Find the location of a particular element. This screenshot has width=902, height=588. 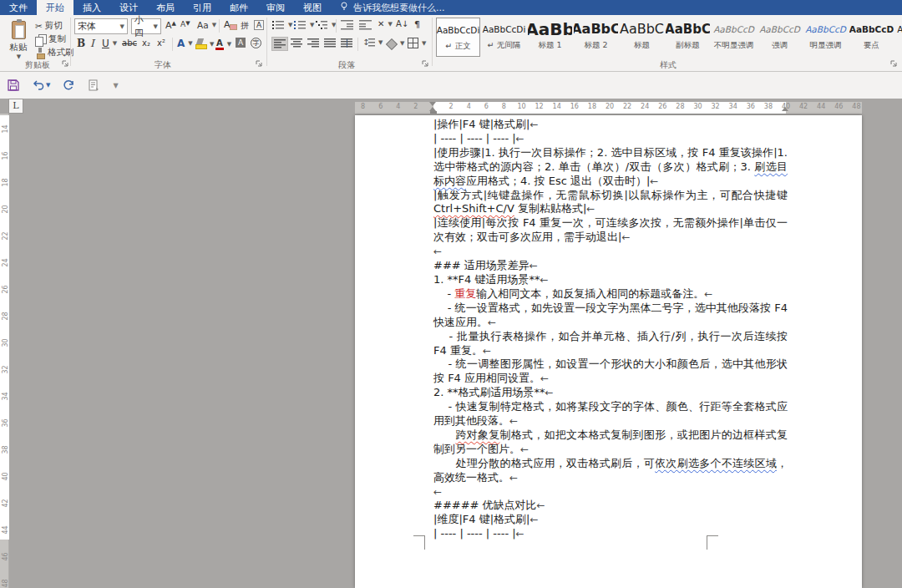

align-left-button is located at coordinates (280, 43).